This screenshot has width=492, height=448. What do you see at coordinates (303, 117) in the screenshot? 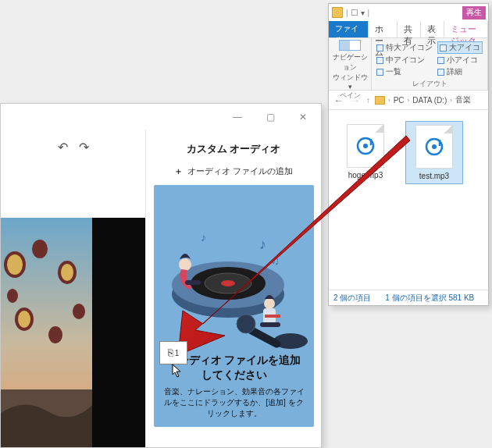
I see `close-button: ✕` at bounding box center [303, 117].